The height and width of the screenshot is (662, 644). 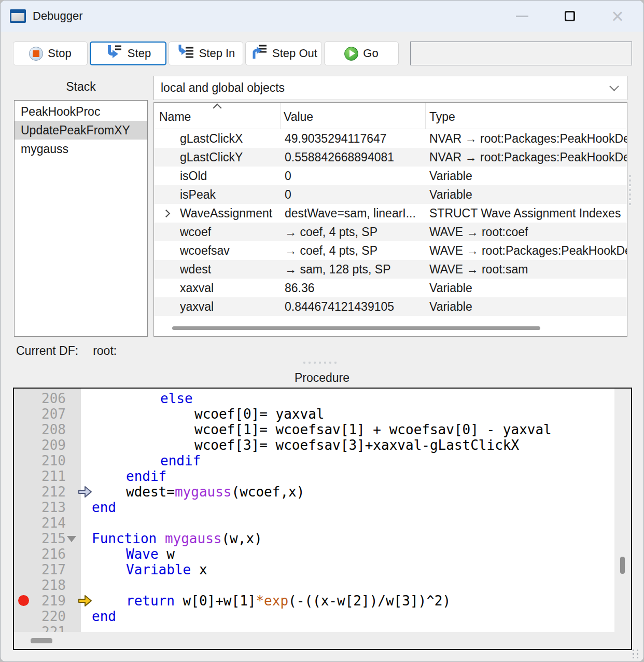 What do you see at coordinates (521, 53) in the screenshot?
I see `status-field` at bounding box center [521, 53].